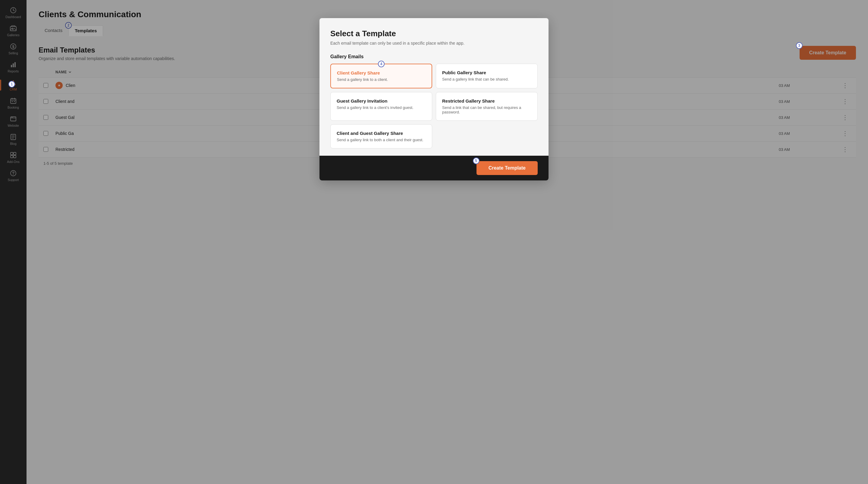 This screenshot has width=868, height=484. Describe the element at coordinates (434, 76) in the screenshot. I see `template-grid-row1: 4 Client Gallery Share Send a gallery li…` at that location.